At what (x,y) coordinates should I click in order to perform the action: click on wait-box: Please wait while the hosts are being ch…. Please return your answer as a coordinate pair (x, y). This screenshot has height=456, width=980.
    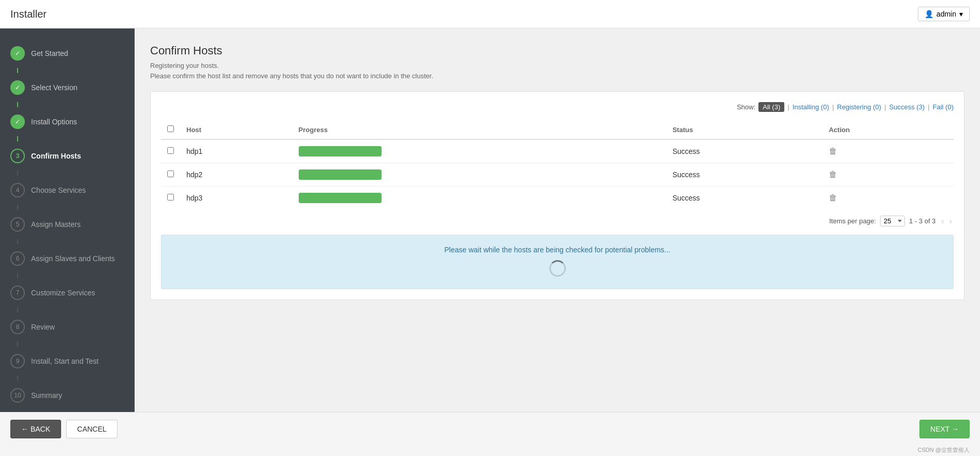
    Looking at the image, I should click on (557, 262).